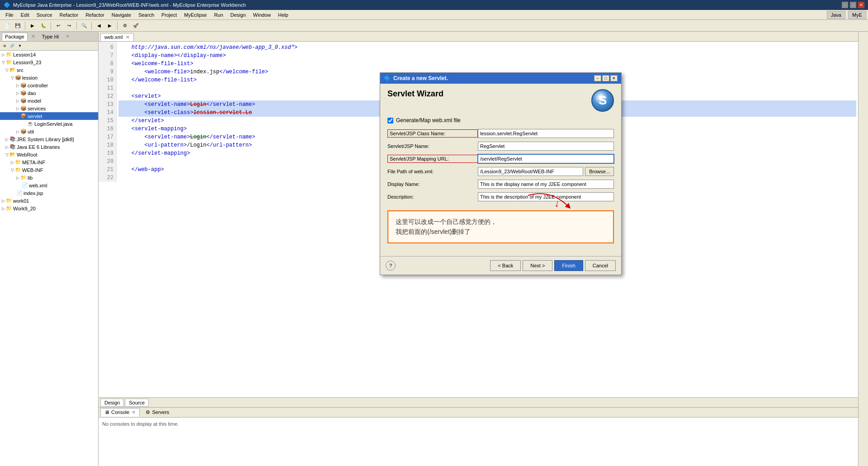  What do you see at coordinates (49, 155) in the screenshot?
I see `tree-item-webroot: ▽ 📂 WebRoot` at bounding box center [49, 155].